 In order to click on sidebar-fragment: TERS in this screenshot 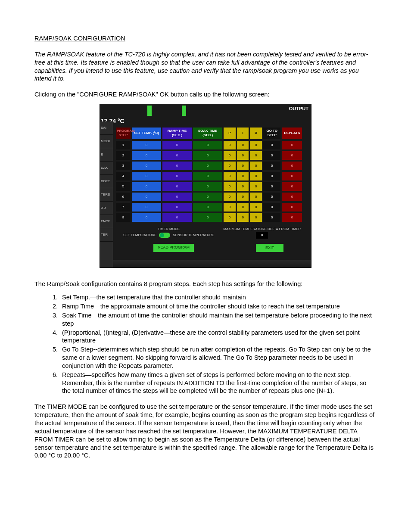, I will do `click(106, 195)`.